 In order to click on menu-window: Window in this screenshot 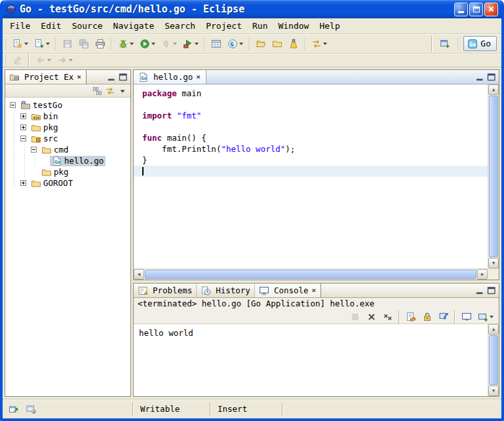, I will do `click(294, 26)`.